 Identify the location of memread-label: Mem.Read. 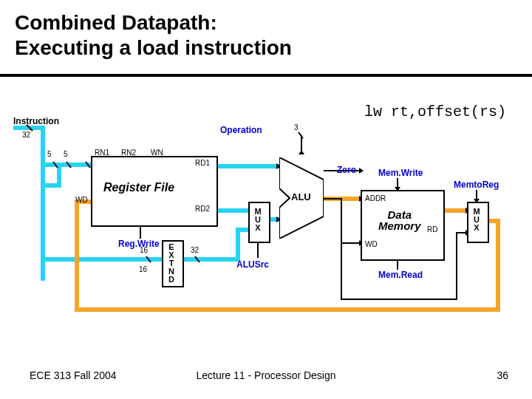
(400, 275).